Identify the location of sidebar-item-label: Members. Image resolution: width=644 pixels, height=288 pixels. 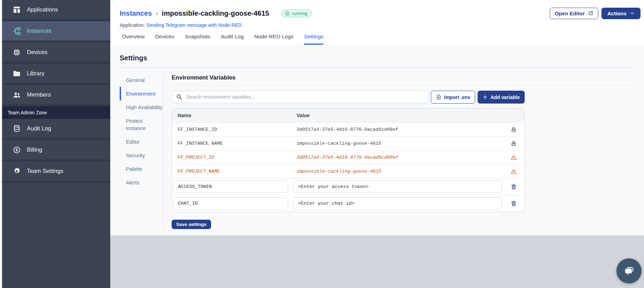
(39, 95).